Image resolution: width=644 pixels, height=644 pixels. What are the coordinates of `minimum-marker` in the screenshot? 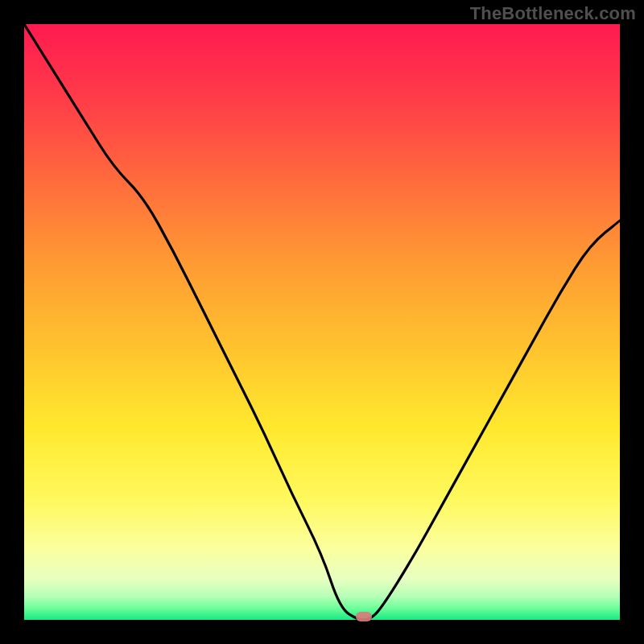 It's located at (364, 617).